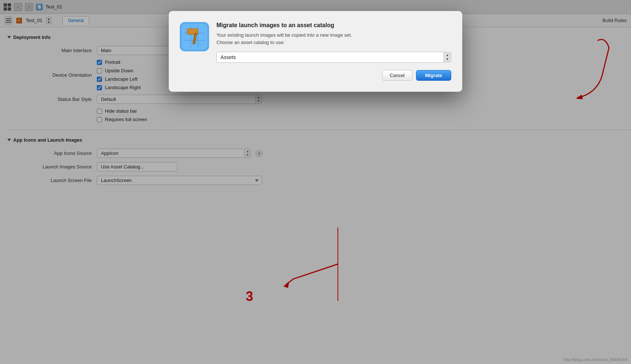  Describe the element at coordinates (334, 76) in the screenshot. I see `modal-buttons: Cancel Migrate` at that location.